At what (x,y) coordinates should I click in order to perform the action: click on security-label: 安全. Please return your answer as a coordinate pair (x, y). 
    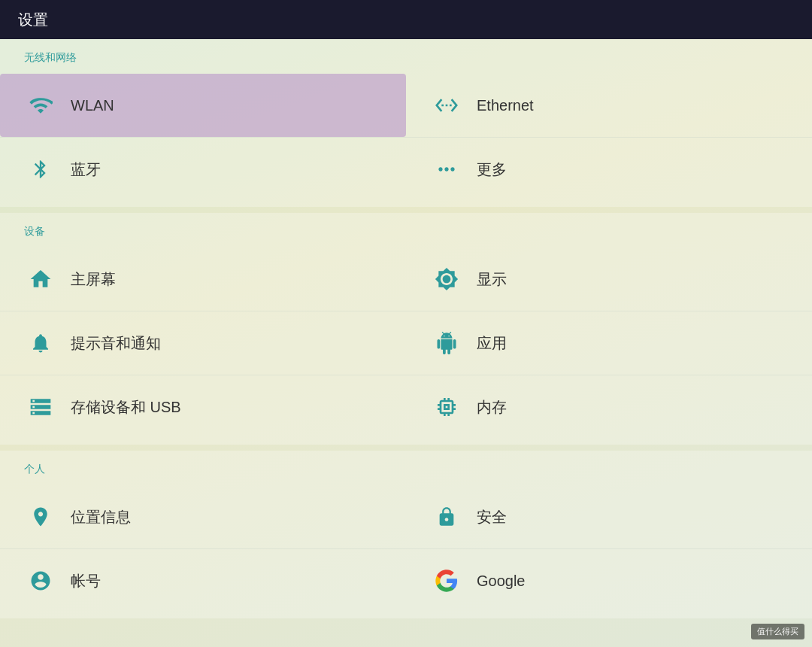
    Looking at the image, I should click on (492, 518).